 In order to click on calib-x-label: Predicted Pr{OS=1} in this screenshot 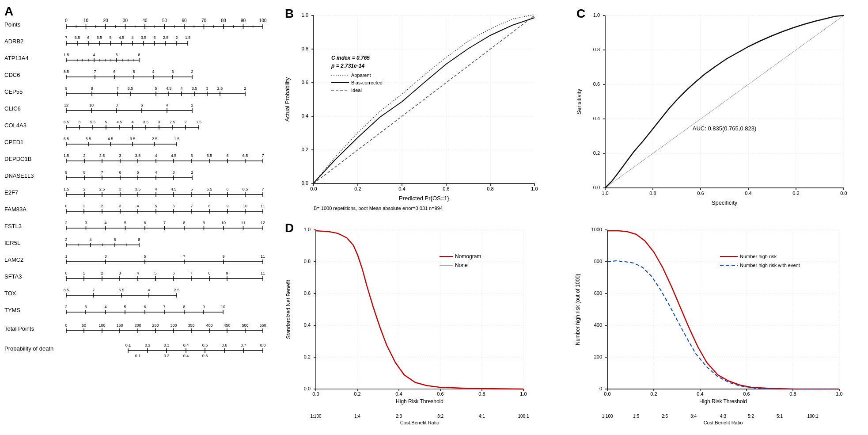, I will do `click(424, 198)`.